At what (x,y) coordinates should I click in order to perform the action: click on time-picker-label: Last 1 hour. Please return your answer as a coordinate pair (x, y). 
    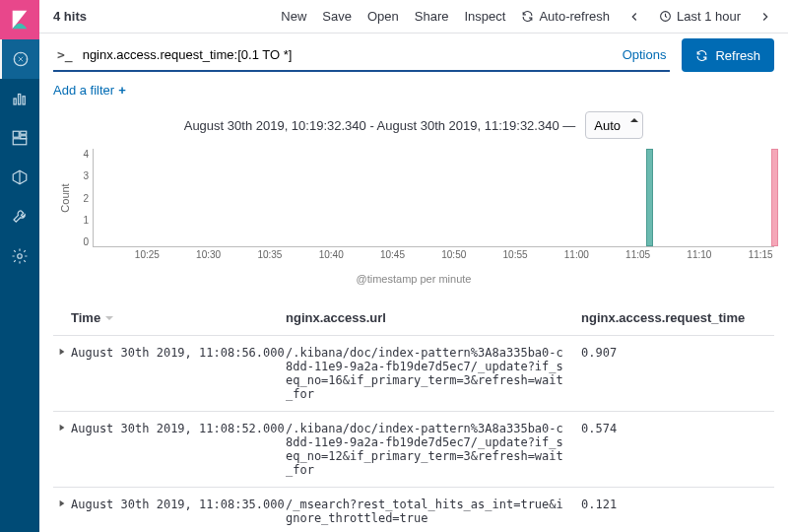
    Looking at the image, I should click on (709, 16).